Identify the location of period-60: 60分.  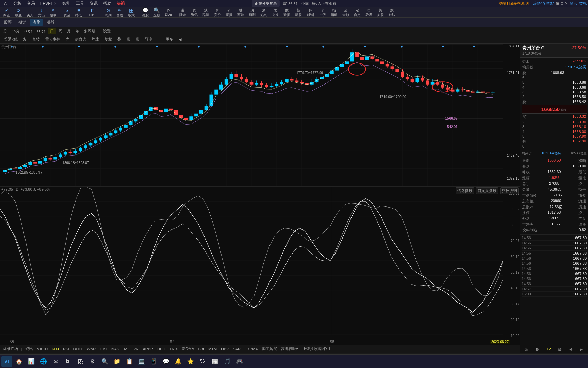
(42, 31).